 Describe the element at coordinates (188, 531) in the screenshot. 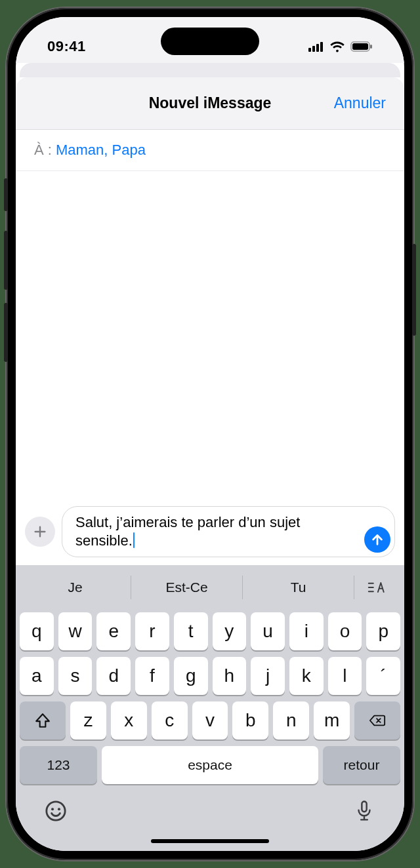

I see `message-text: Salut, j’aimerais te parler d’un sujet s…` at that location.